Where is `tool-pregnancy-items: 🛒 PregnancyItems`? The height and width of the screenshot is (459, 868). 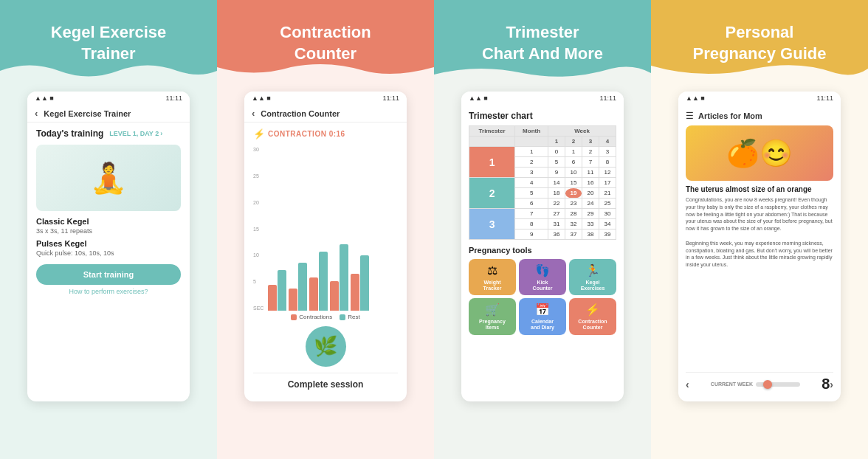 tool-pregnancy-items: 🛒 PregnancyItems is located at coordinates (492, 316).